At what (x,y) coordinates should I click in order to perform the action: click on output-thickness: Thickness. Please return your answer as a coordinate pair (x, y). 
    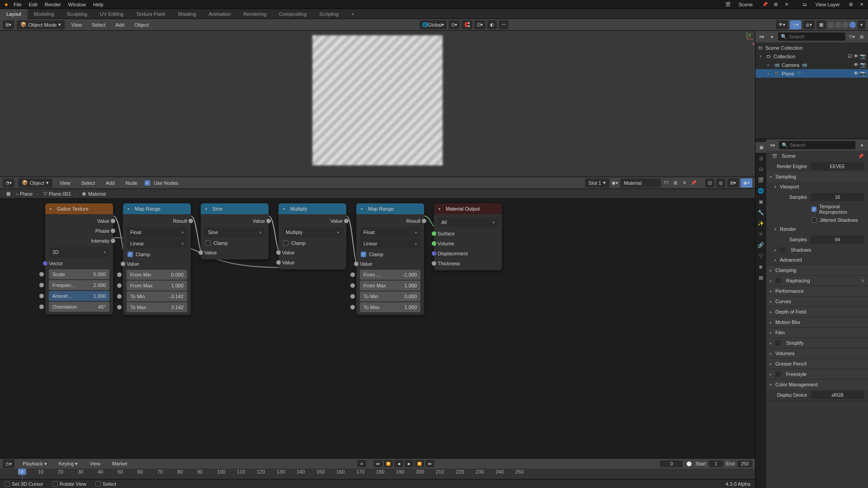
    Looking at the image, I should click on (468, 263).